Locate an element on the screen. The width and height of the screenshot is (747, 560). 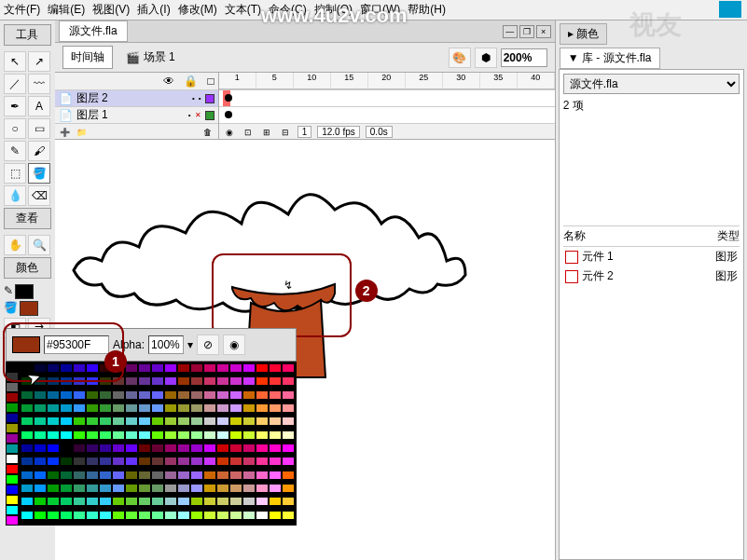
timeline-header: 时间轴 🎬场景 1 🎨 ⬢ 200% is located at coordinates (305, 58).